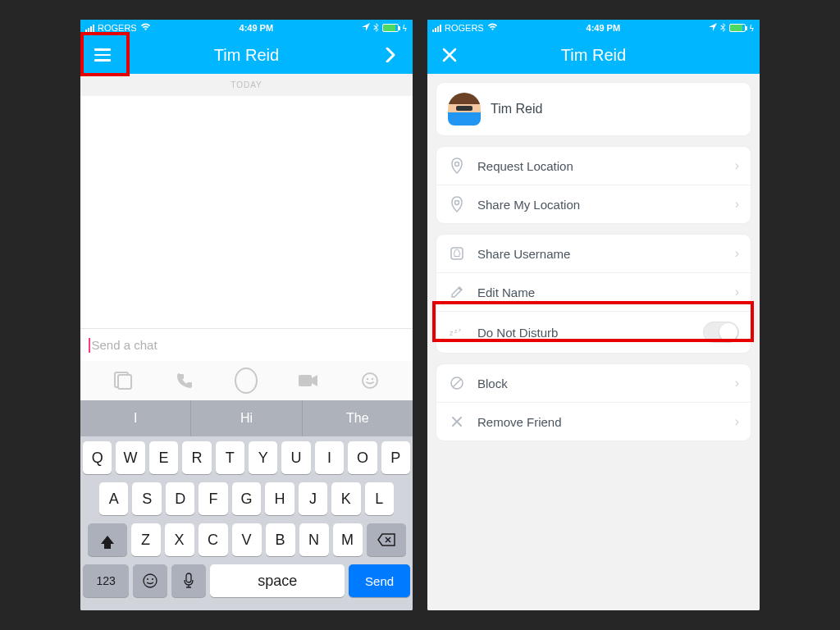 The width and height of the screenshot is (840, 630). Describe the element at coordinates (390, 55) in the screenshot. I see `chevron-right-icon` at that location.